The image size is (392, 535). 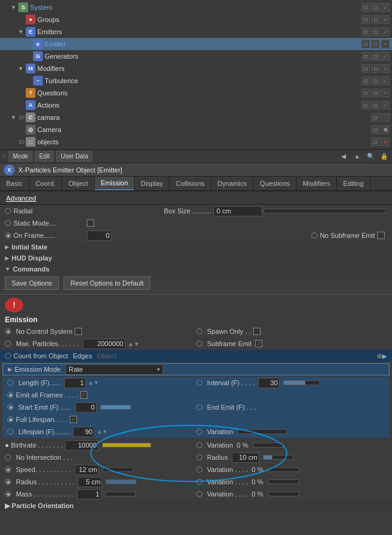 I want to click on arrow-left-icon: ◀, so click(x=344, y=157).